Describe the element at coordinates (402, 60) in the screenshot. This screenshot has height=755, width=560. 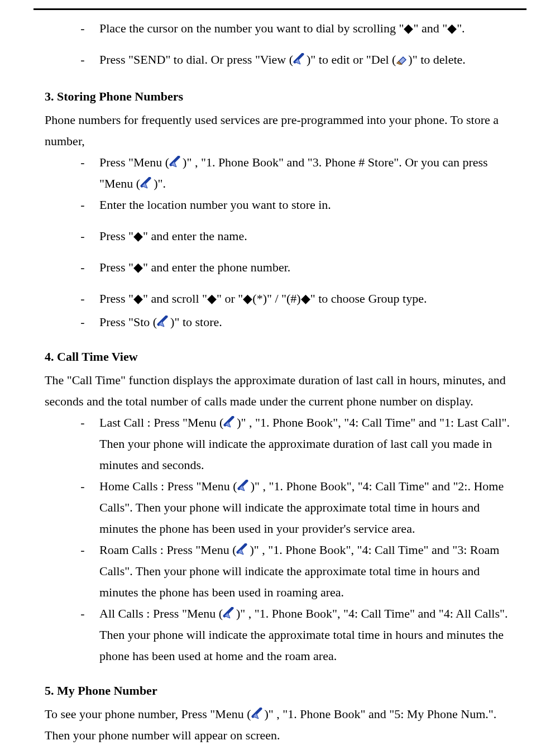
I see `eraser-icon` at that location.